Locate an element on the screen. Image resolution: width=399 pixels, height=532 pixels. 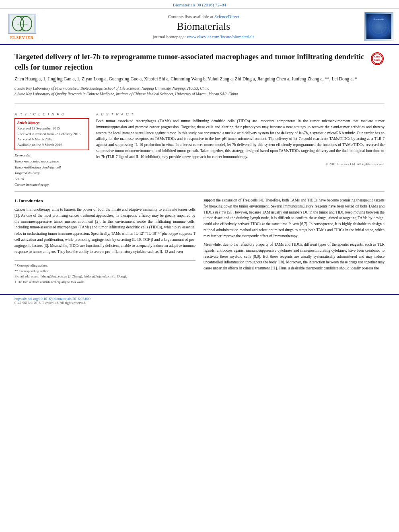
homepage-line: journal homepage: www.elsevier.com/locat… is located at coordinates (204, 37).